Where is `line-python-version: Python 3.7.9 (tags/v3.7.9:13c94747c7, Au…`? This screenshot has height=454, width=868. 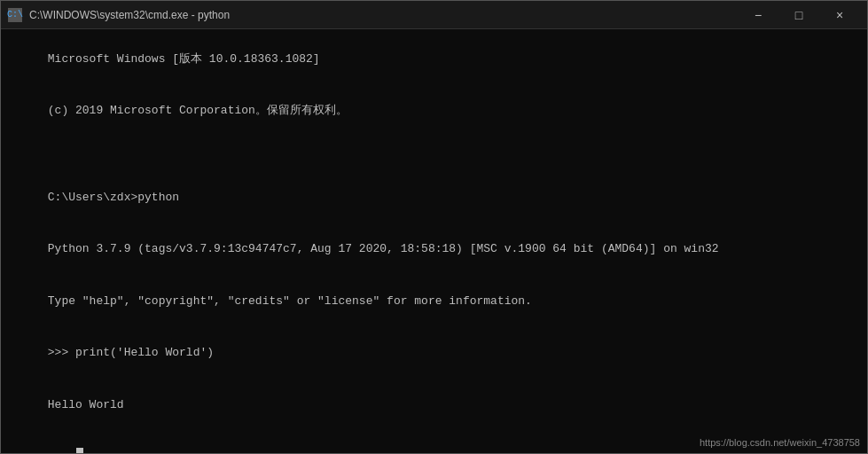
line-python-version: Python 3.7.9 (tags/v3.7.9:13c94747c7, Au… is located at coordinates (383, 248).